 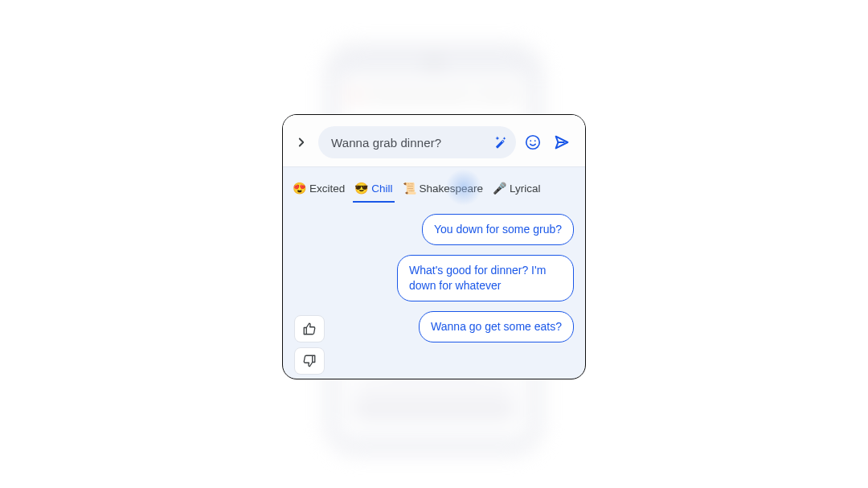 I want to click on message-input-pill, so click(x=417, y=142).